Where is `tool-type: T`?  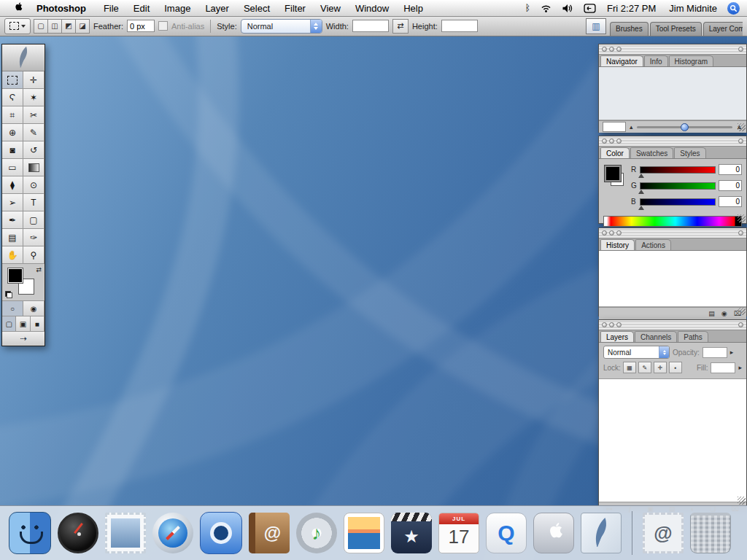
tool-type: T is located at coordinates (34, 203).